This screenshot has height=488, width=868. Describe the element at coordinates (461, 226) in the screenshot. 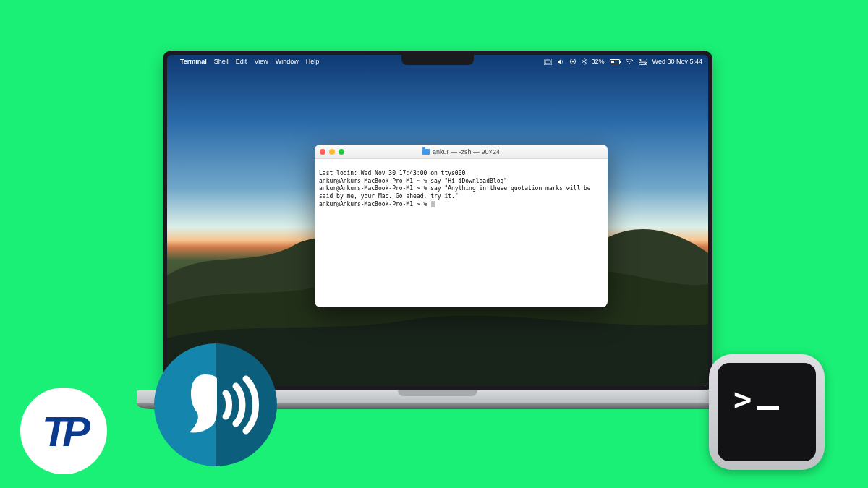

I see `terminal-window: ankur — -zsh — 90×24 Last login: Wed Nov…` at that location.